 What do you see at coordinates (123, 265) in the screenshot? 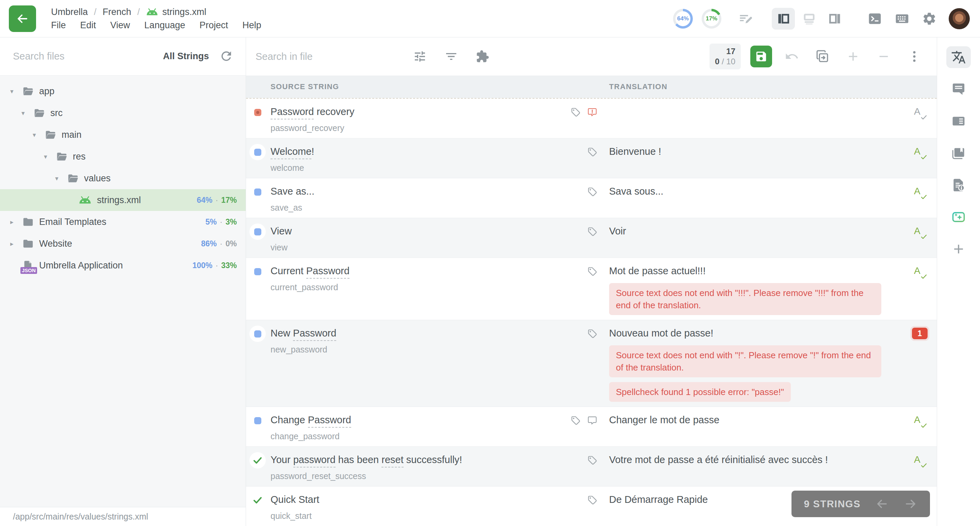
I see `tree-item-umbrella-application: JSON Umbrella Application 100% · 33%` at bounding box center [123, 265].